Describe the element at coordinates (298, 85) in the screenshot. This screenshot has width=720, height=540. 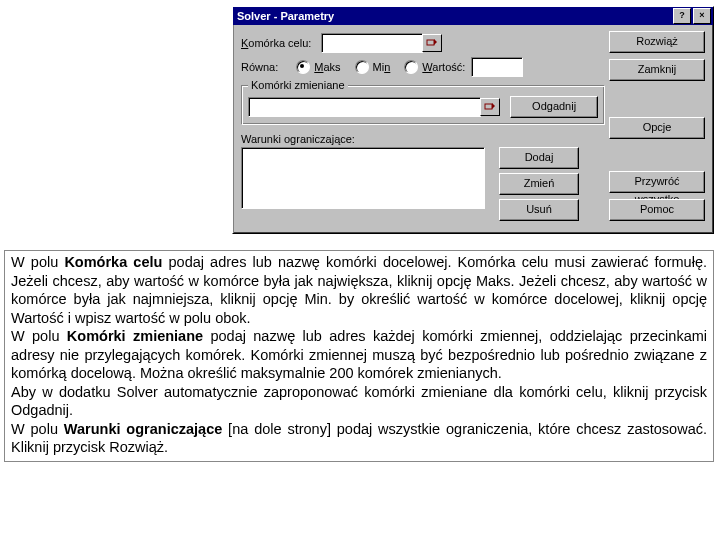
I see `changing-cells-label: Komórki zmieniane` at that location.